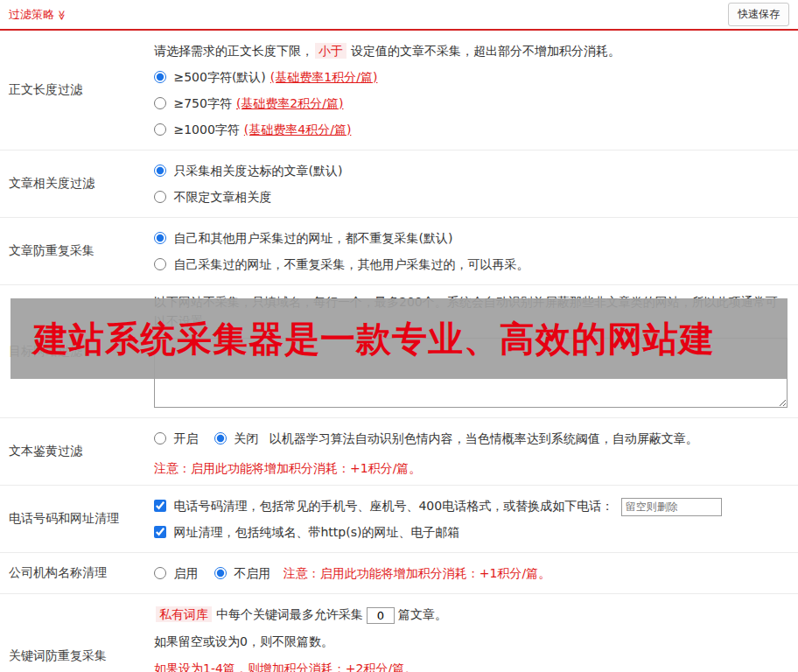 Image resolution: width=798 pixels, height=672 pixels. Describe the element at coordinates (399, 520) in the screenshot. I see `row-phone-url-clean: 电话号码和网址清理 电话号码清理，包括常见的手机号、座机号、400电话格式，或替…` at that location.